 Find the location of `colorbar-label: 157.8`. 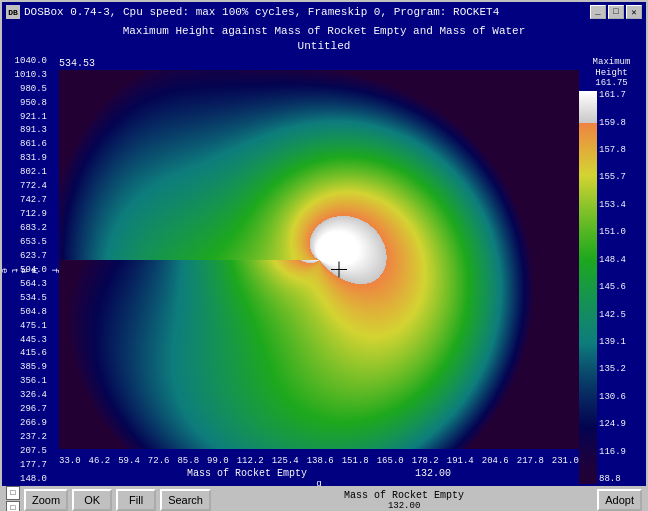

colorbar-label: 157.8 is located at coordinates (612, 150).